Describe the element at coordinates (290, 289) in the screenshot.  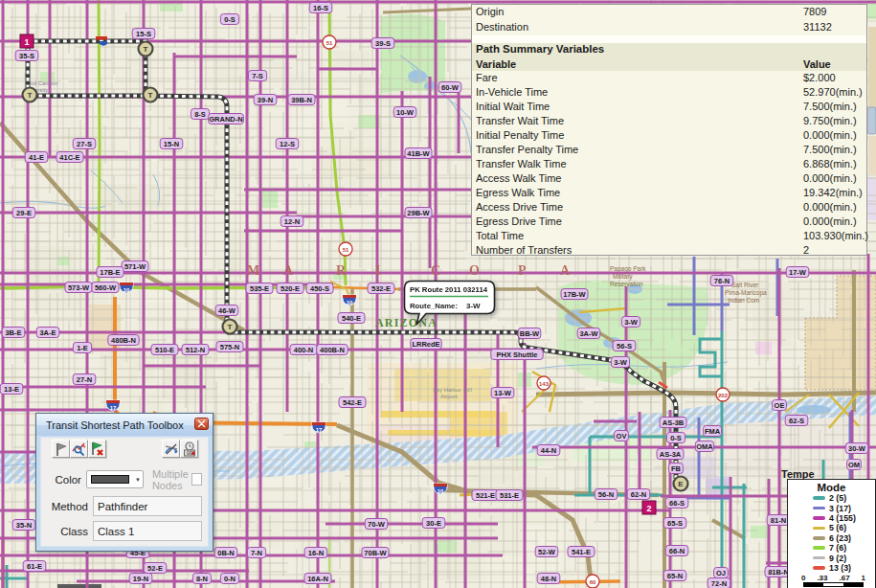
I see `svg-text: 520-E` at that location.